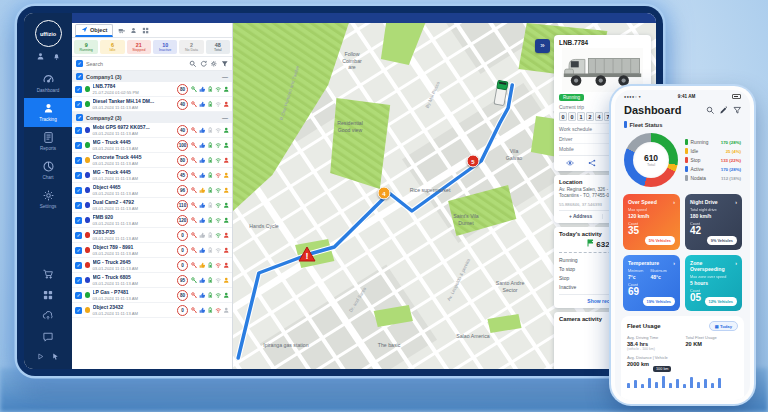  What do you see at coordinates (48, 170) in the screenshot?
I see `sidebar-item-chart: Chart` at bounding box center [48, 170].